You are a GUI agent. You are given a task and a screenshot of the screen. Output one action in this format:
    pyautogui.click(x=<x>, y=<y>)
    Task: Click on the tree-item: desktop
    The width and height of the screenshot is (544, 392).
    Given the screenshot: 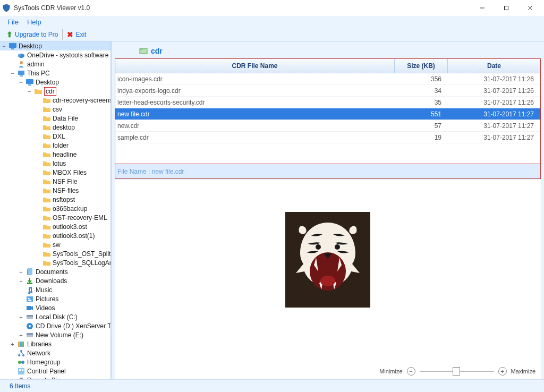 What is the action you would take?
    pyautogui.click(x=55, y=127)
    